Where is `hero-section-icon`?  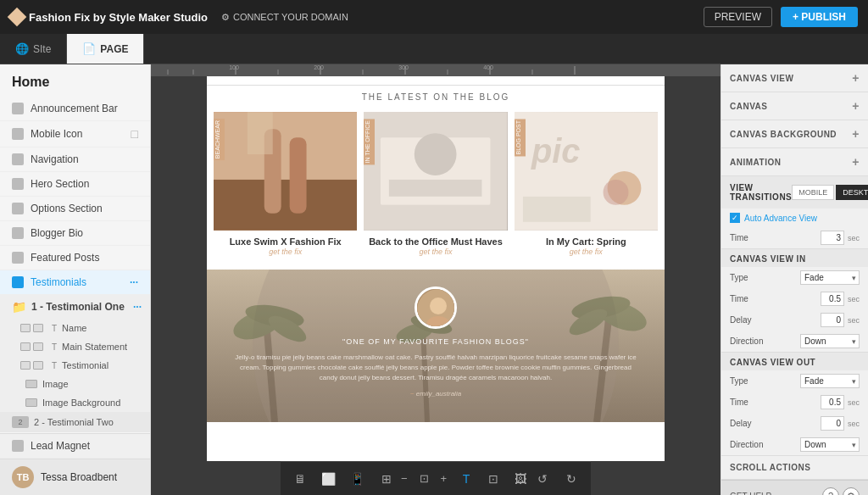 hero-section-icon is located at coordinates (18, 184).